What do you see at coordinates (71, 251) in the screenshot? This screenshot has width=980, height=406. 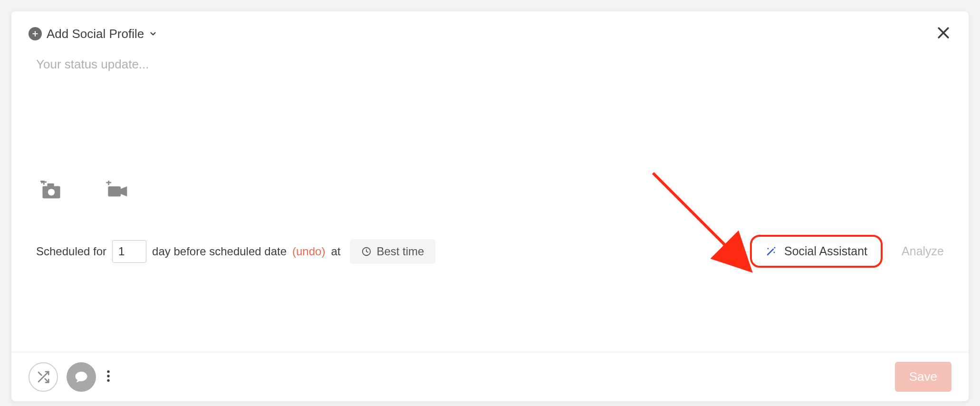 I see `schedule-prefix: Scheduled for` at bounding box center [71, 251].